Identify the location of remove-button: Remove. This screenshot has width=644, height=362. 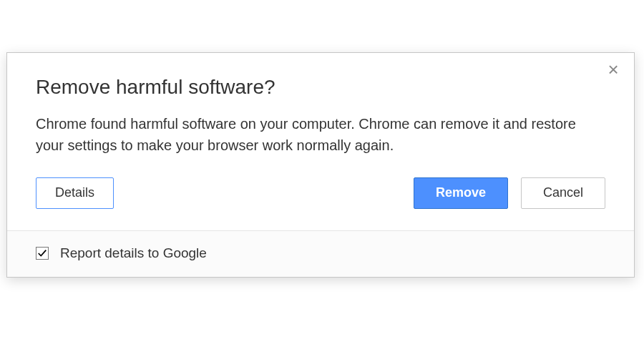
(461, 193).